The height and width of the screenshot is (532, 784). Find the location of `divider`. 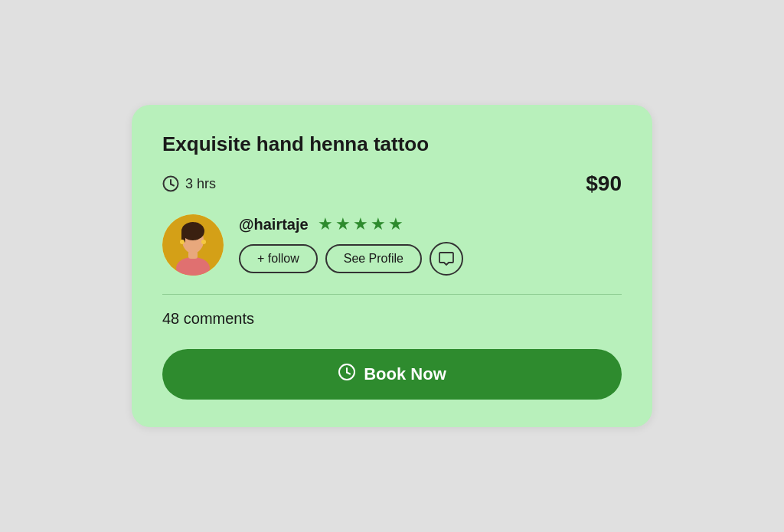

divider is located at coordinates (392, 294).